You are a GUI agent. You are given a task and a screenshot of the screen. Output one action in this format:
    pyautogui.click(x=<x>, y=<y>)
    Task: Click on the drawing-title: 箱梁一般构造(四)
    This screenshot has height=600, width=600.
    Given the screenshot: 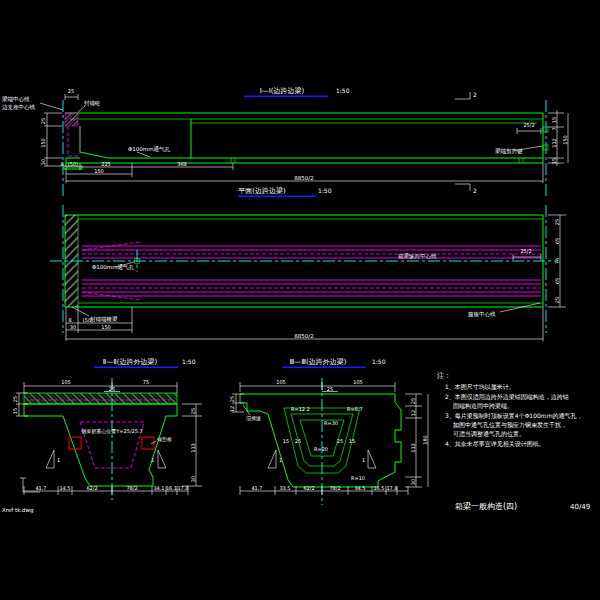 What is the action you would take?
    pyautogui.click(x=486, y=506)
    